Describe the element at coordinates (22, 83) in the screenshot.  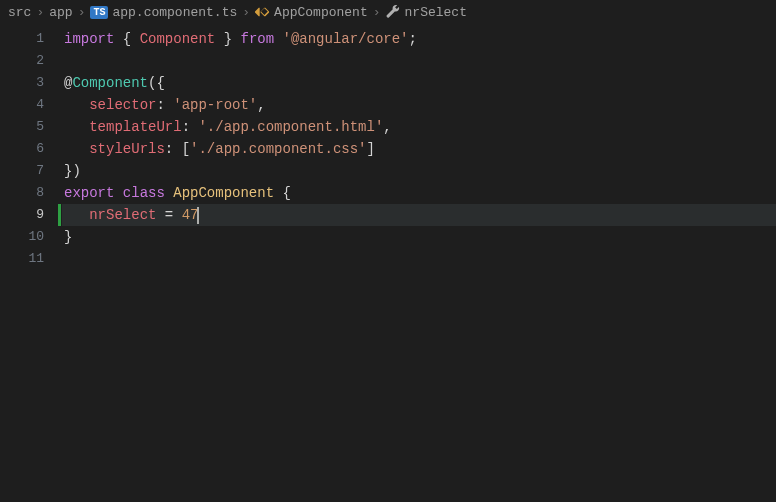
I see `line-number: 3` at that location.